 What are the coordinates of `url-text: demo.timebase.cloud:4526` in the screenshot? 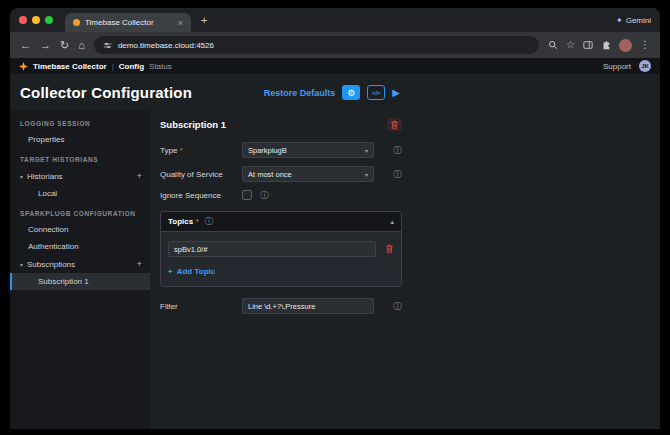 It's located at (166, 46).